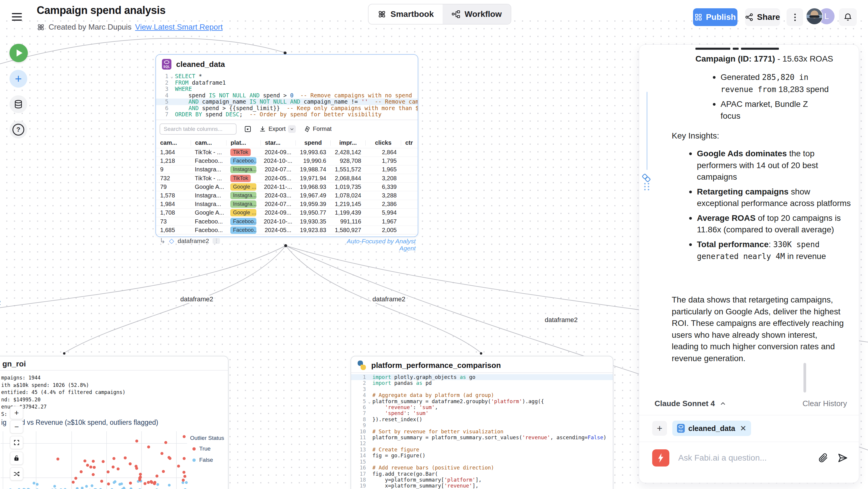  What do you see at coordinates (287, 204) in the screenshot?
I see `table-row: 1,984Instagra...Instagra...2024-07...19,…` at bounding box center [287, 204].